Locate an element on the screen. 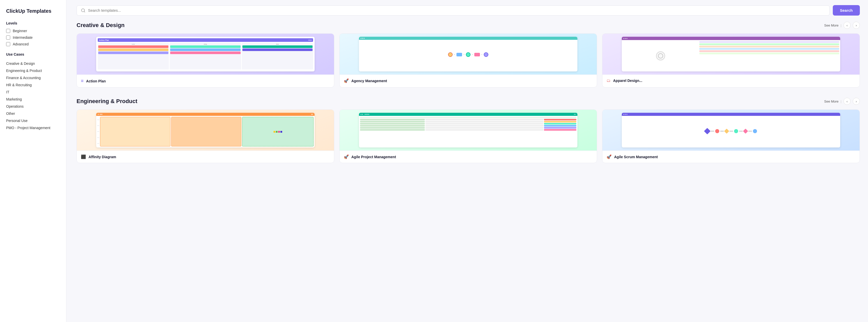 The height and width of the screenshot is (322, 868). apparel-icon: 🗂 is located at coordinates (609, 81).